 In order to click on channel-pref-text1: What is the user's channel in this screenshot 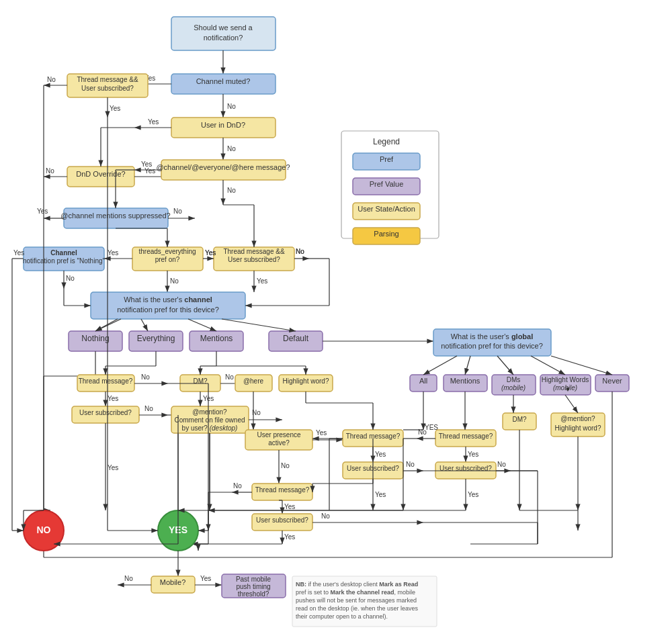, I will do `click(168, 300)`.